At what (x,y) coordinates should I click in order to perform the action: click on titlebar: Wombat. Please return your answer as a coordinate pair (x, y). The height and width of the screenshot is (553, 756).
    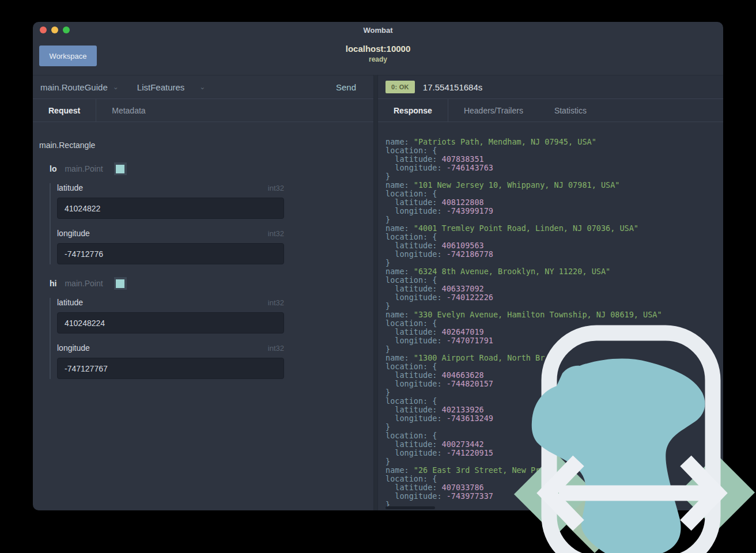
    Looking at the image, I should click on (378, 30).